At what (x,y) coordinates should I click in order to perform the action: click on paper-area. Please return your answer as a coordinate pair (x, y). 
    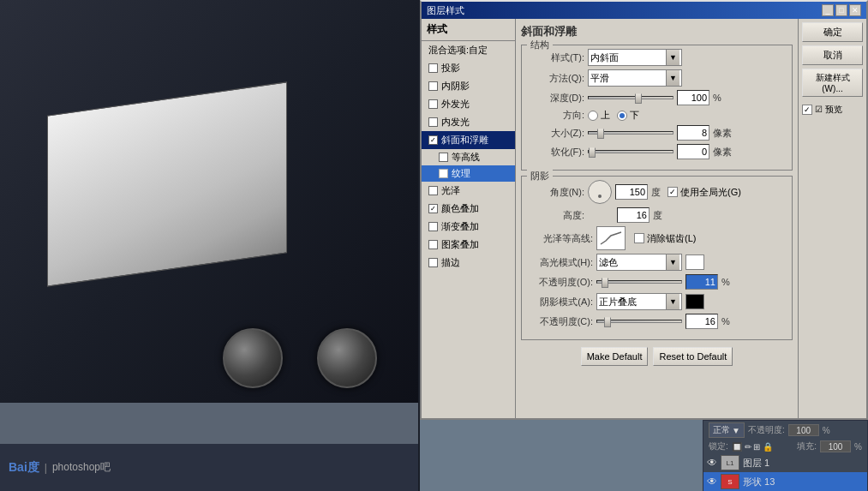
    Looking at the image, I should click on (167, 183).